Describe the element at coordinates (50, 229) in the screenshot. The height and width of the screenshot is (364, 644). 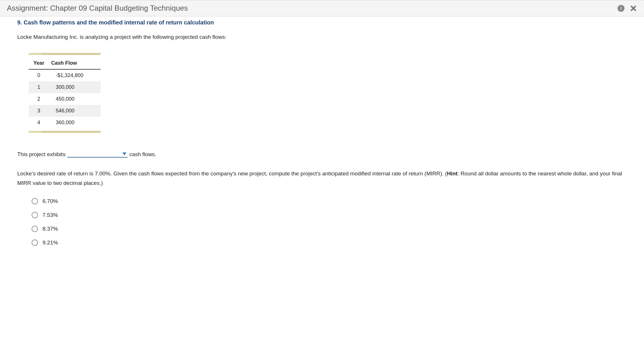
I see `option-label: 8.37%` at that location.